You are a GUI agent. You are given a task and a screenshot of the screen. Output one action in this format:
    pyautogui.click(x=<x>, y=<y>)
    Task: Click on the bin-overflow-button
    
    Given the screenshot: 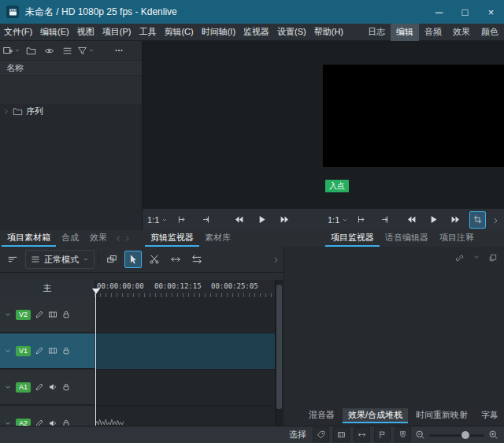 What is the action you would take?
    pyautogui.click(x=119, y=50)
    